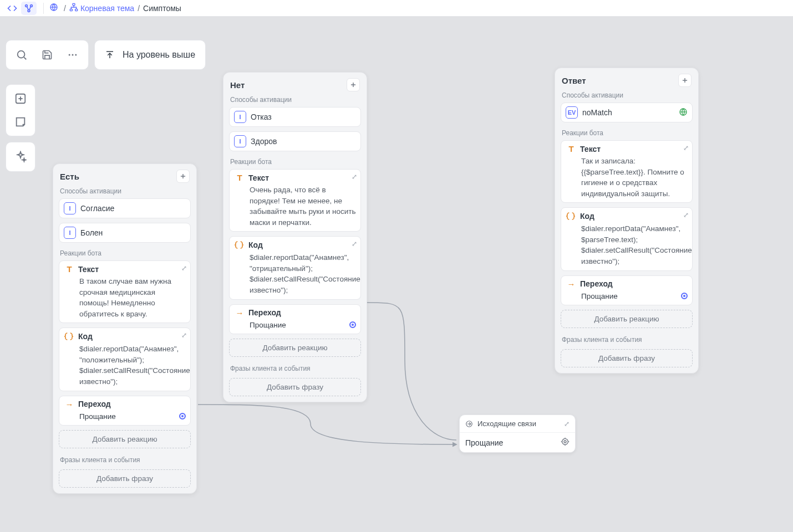 Image resolution: width=793 pixels, height=532 pixels. Describe the element at coordinates (108, 8) in the screenshot. I see `breadcrumb-root: Корневая тема` at that location.